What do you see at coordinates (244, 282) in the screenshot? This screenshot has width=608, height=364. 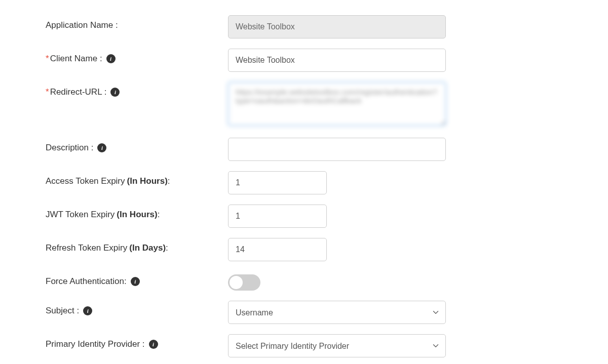 I see `force-authentication-toggle` at bounding box center [244, 282].